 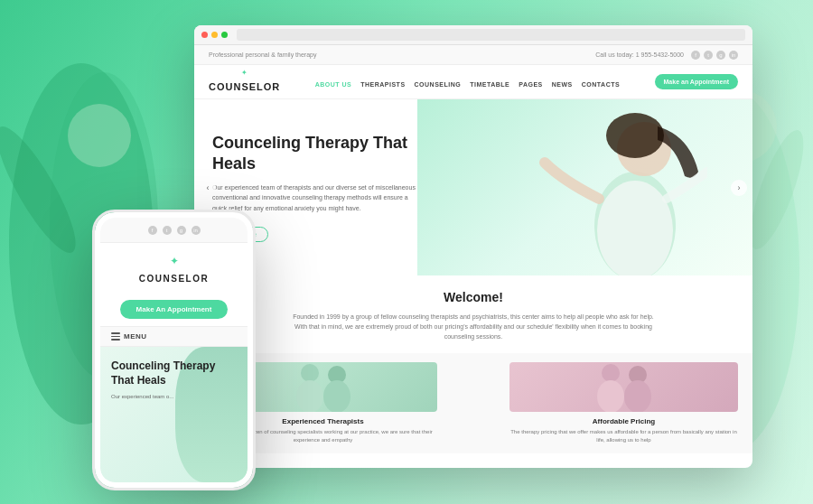 What do you see at coordinates (473, 35) in the screenshot?
I see `browser-topbar` at bounding box center [473, 35].